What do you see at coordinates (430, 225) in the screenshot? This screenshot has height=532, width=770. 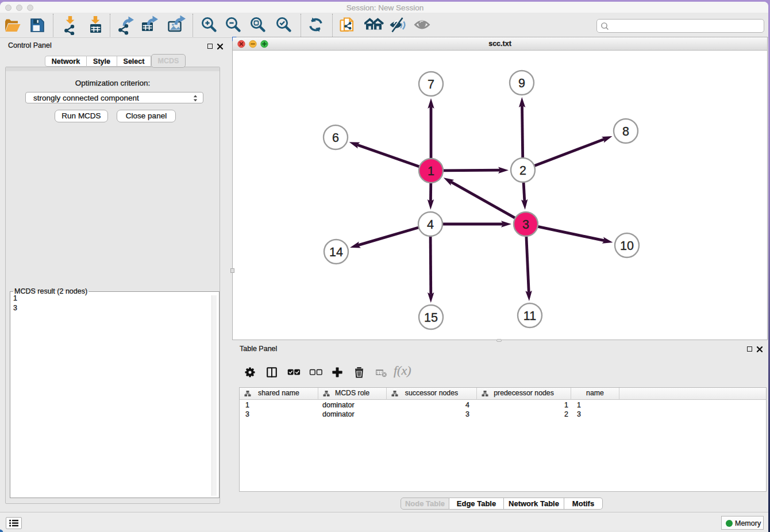 I see `svg-text: 4` at bounding box center [430, 225].